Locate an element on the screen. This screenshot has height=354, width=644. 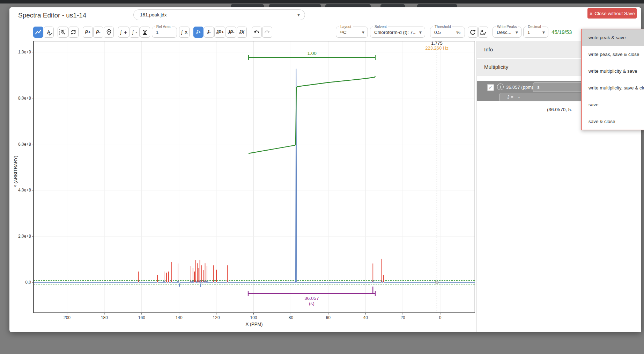
svg-text: Y (ARBITRARY) is located at coordinates (16, 171).